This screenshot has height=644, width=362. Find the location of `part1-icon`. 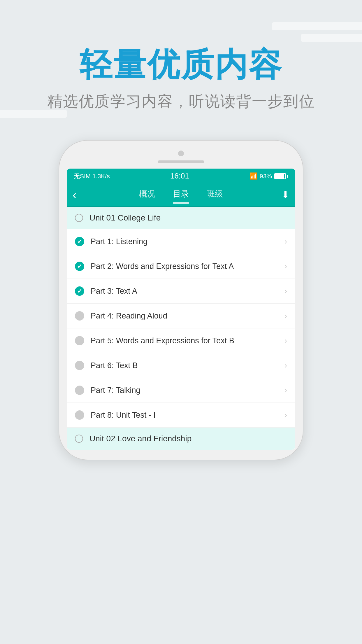

part1-icon is located at coordinates (80, 242).